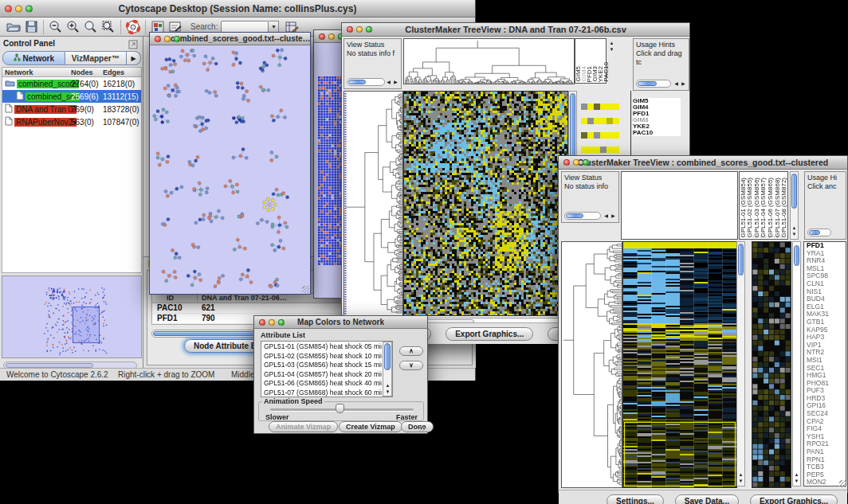 Image resolution: width=848 pixels, height=504 pixels. What do you see at coordinates (387, 369) in the screenshot?
I see `attribute-list-vscrollbar: ▲ ▼` at bounding box center [387, 369].